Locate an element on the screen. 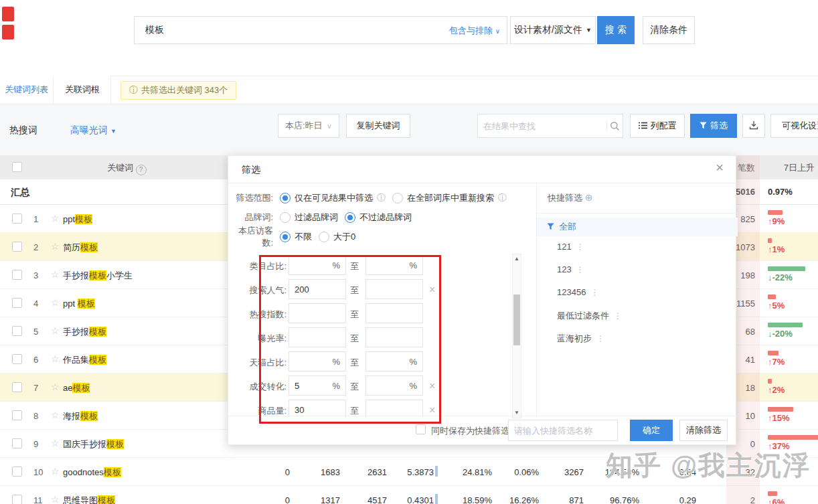 This screenshot has width=818, height=504. range-input: 5% is located at coordinates (317, 386).